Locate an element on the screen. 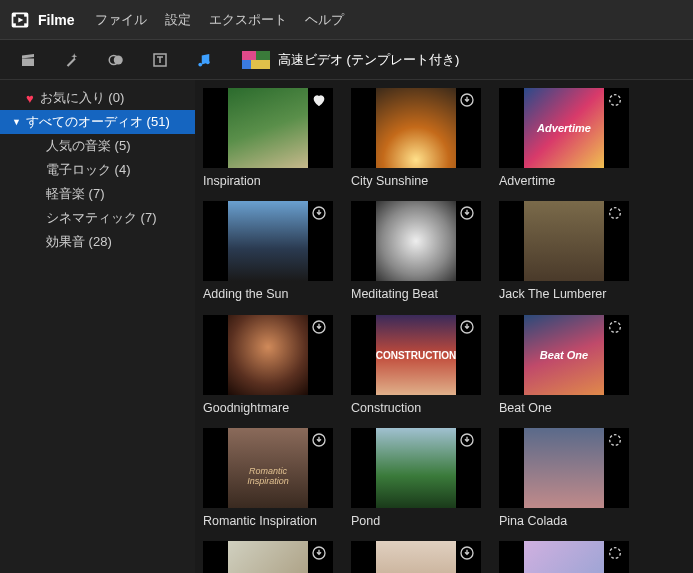 This screenshot has width=693, height=573. heart-icon is located at coordinates (319, 102).